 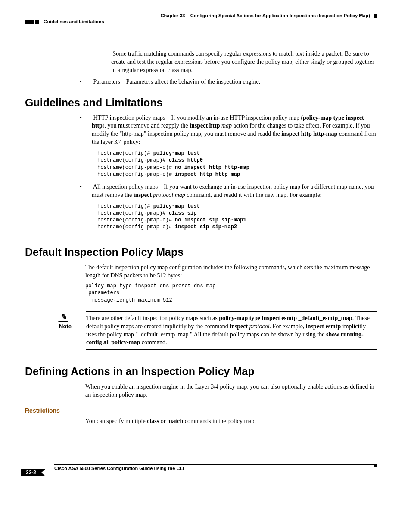 What do you see at coordinates (29, 22) in the screenshot?
I see `header-bar-icon` at bounding box center [29, 22].